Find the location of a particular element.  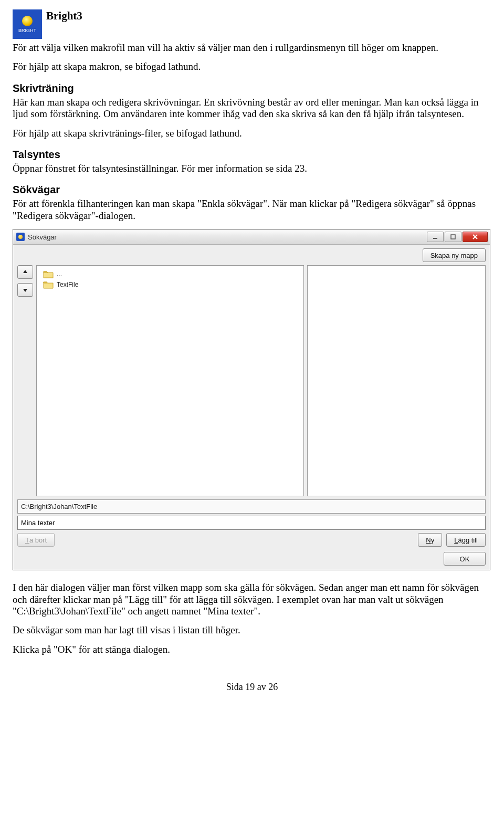

paragraph-skriv-help: För hjälp att skapa skrivtränings-filer,… is located at coordinates (252, 133).